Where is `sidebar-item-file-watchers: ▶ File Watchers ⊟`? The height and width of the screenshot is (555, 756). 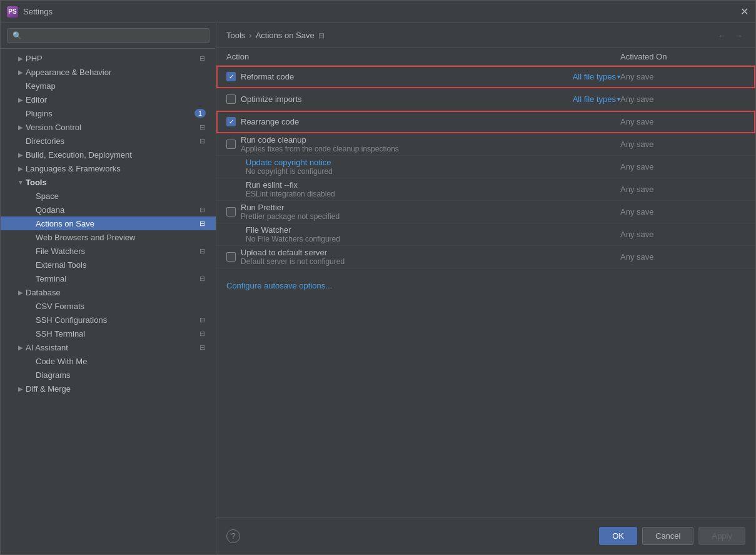
sidebar-item-file-watchers: ▶ File Watchers ⊟ is located at coordinates (108, 251).